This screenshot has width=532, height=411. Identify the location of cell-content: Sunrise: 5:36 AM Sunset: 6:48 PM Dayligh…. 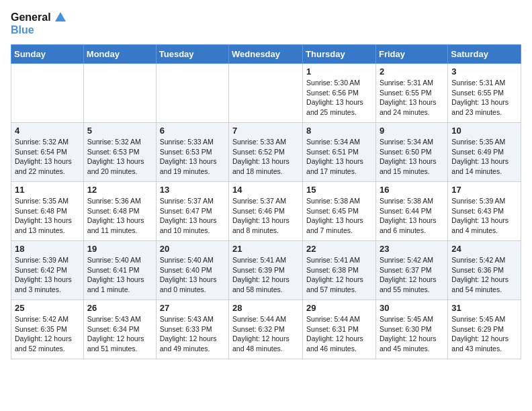
(120, 216).